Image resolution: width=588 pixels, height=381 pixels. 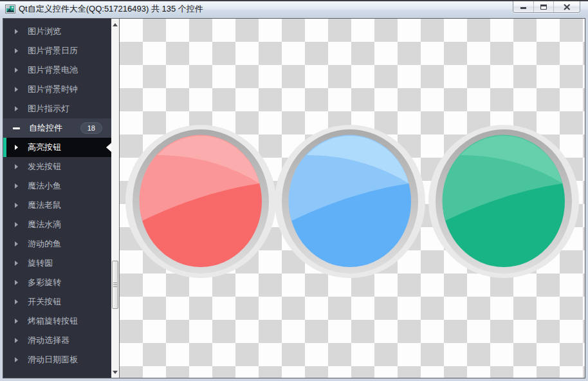 I want to click on sidebar-item-swimming-fish: 游动的鱼, so click(x=57, y=244).